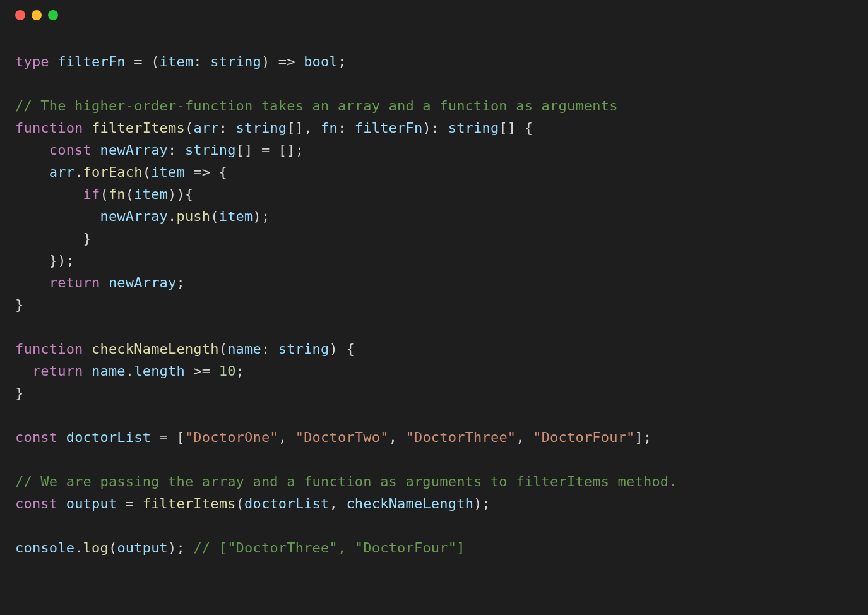 The width and height of the screenshot is (868, 615). What do you see at coordinates (434, 15) in the screenshot?
I see `titlebar` at bounding box center [434, 15].